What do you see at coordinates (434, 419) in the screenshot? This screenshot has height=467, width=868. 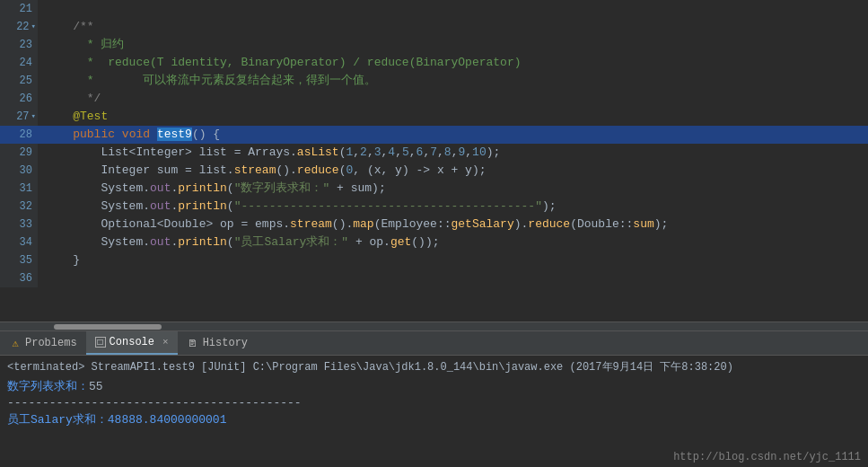 I see `console-output-salary: 员工Salary求和：48888.84000000001 http://blog…` at bounding box center [434, 419].